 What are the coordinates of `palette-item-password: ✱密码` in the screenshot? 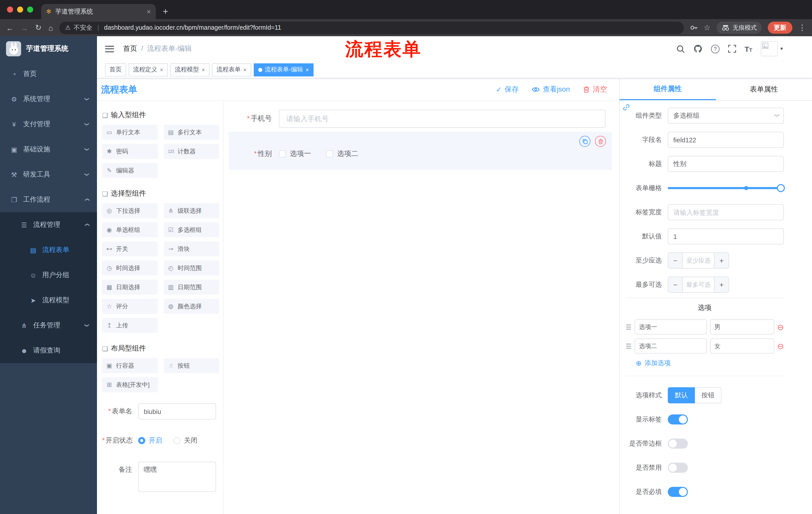 It's located at (129, 151).